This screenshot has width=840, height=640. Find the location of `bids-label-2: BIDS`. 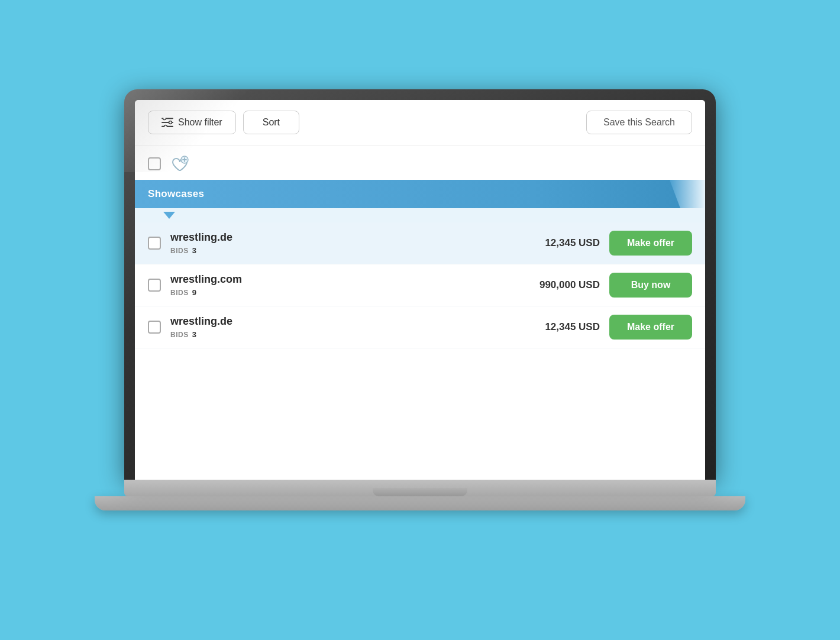

bids-label-2: BIDS is located at coordinates (180, 335).